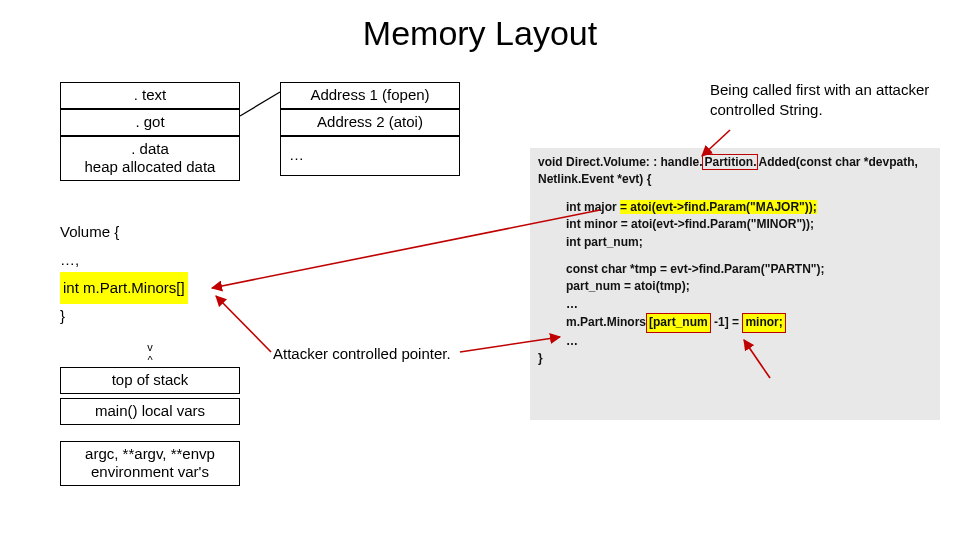 This screenshot has width=960, height=540. Describe the element at coordinates (678, 322) in the screenshot. I see `code-partnum-boxed: [part_num` at that location.